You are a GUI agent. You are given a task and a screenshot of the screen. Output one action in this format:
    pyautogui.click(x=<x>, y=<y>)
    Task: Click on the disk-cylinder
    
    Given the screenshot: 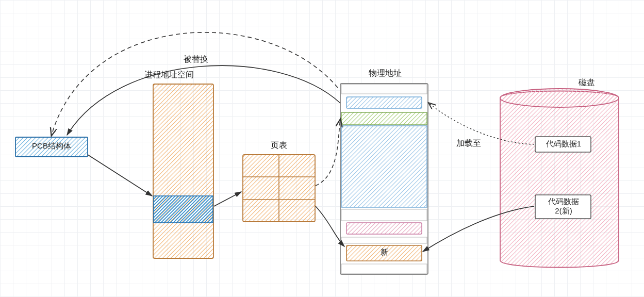 What is the action you would take?
    pyautogui.click(x=559, y=178)
    